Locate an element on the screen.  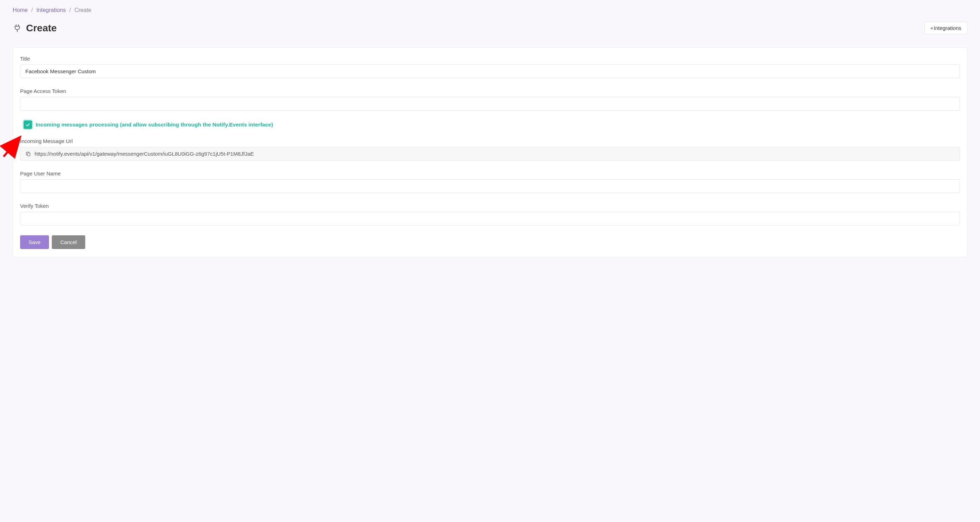
check-icon is located at coordinates (28, 125).